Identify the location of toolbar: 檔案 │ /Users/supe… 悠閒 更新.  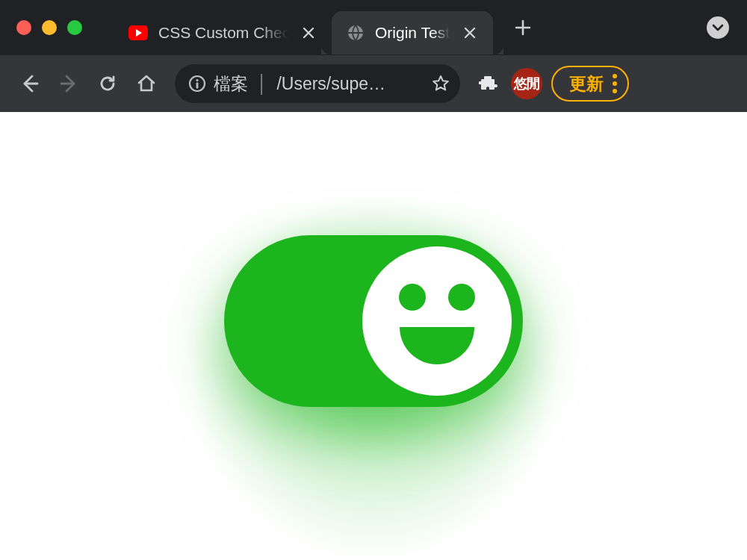
(374, 84).